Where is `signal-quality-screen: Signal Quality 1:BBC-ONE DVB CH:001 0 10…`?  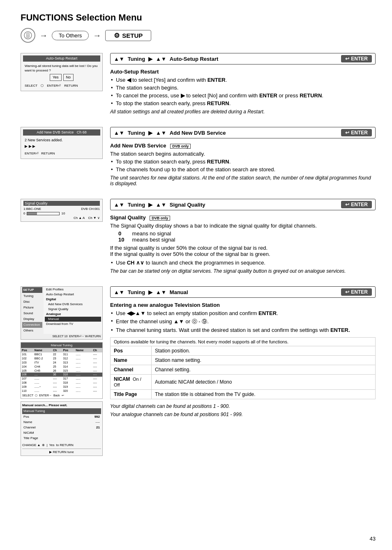 signal-quality-screen: Signal Quality 1:BBC-ONE DVB CH:001 0 10… is located at coordinates (62, 210).